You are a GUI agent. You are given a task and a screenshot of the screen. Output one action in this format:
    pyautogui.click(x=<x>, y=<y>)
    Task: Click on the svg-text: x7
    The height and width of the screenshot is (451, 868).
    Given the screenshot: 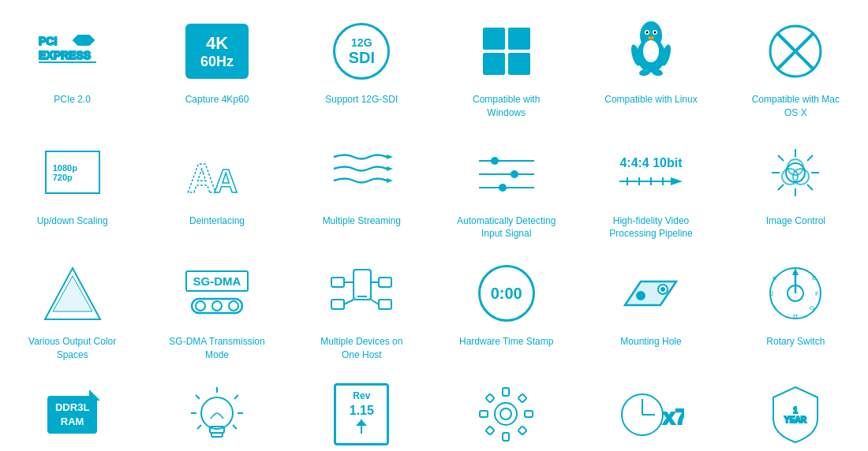 What is the action you would take?
    pyautogui.click(x=674, y=416)
    